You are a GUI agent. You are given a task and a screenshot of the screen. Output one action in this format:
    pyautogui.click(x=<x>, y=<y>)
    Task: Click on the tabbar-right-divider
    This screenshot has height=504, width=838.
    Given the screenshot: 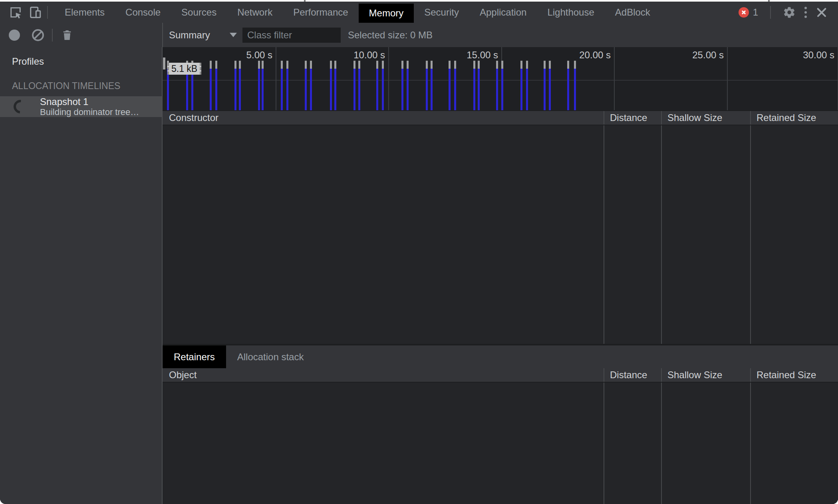 What is the action you would take?
    pyautogui.click(x=770, y=12)
    